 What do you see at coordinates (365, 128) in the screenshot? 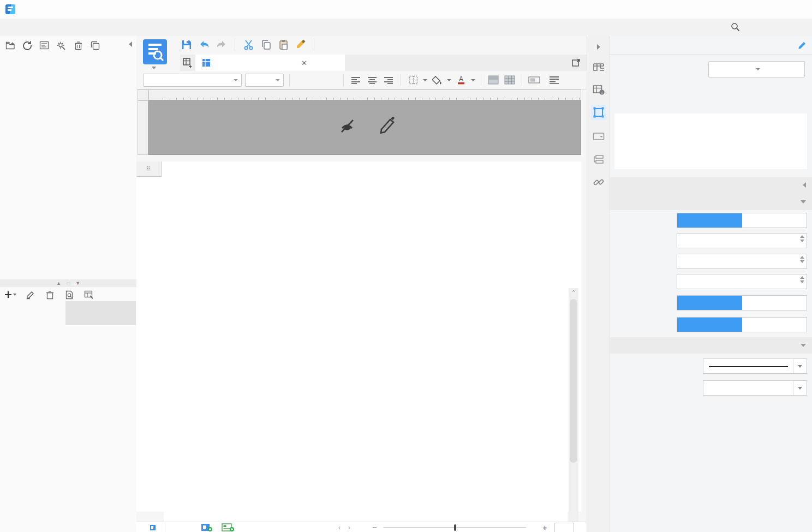
I see `parameter-pane` at bounding box center [365, 128].